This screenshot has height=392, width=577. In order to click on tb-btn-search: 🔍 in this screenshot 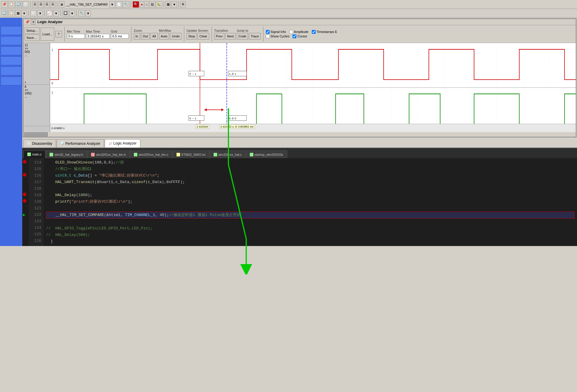, I will do `click(136, 4)`.